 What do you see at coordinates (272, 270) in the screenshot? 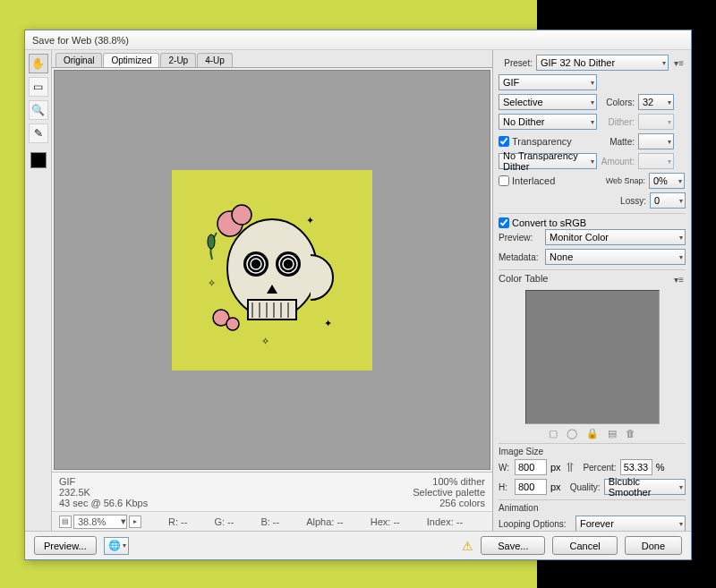
I see `artwork-preview: ✦ ✧ ✦ ✧` at bounding box center [272, 270].